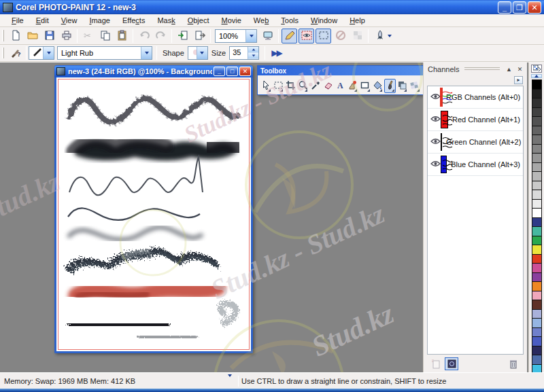 The image size is (544, 392). What do you see at coordinates (475, 98) in the screenshot?
I see `channel-row: RGB Channels (Alt+0)` at bounding box center [475, 98].